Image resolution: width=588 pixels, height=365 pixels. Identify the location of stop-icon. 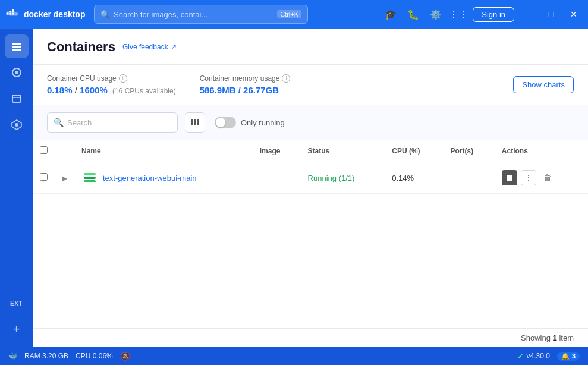
(510, 178).